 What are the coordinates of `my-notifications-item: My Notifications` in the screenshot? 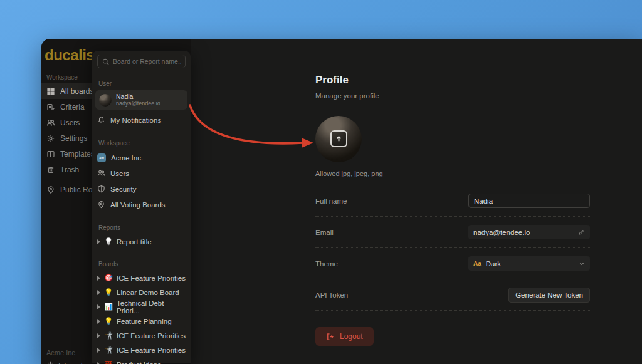 It's located at (142, 120).